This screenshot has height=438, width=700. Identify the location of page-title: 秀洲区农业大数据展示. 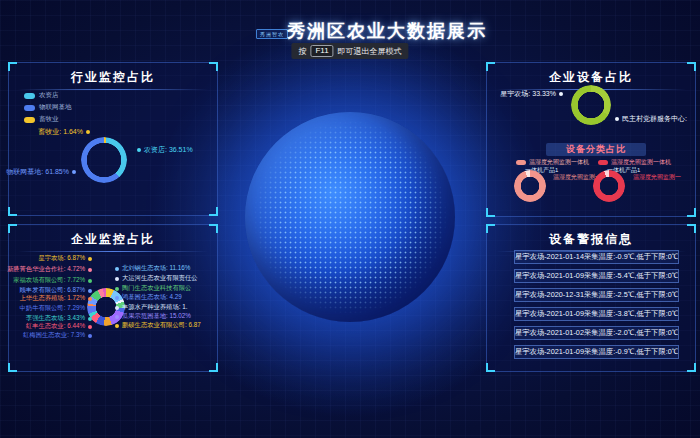
(387, 31).